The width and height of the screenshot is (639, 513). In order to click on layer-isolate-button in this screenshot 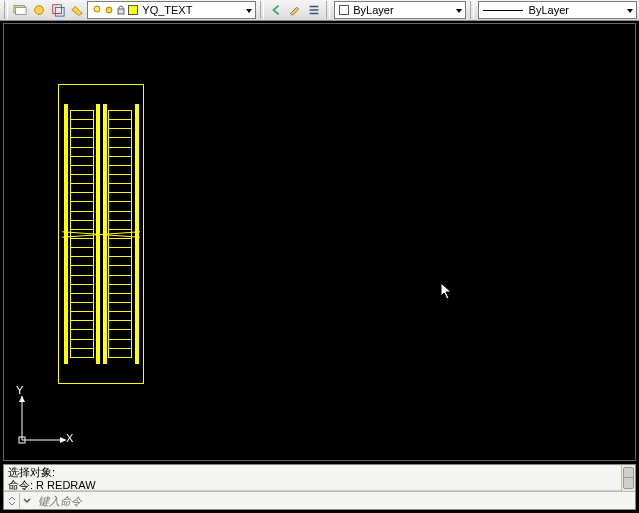, I will do `click(76, 10)`.